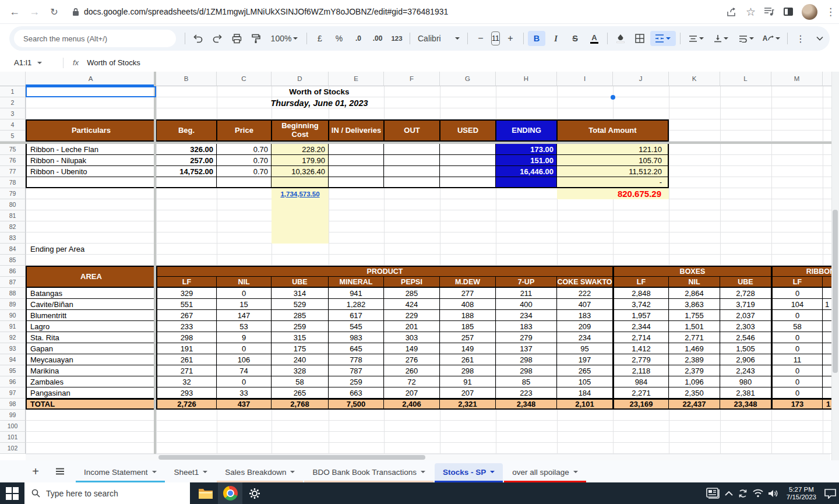 This screenshot has height=504, width=839. What do you see at coordinates (13, 272) in the screenshot?
I see `row-header-86: 86` at bounding box center [13, 272].